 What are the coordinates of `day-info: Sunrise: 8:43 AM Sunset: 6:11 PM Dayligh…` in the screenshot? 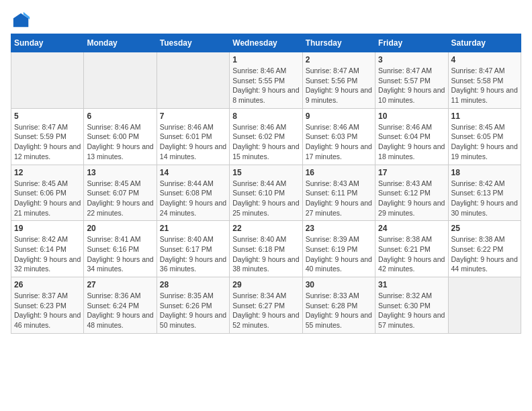 It's located at (339, 199).